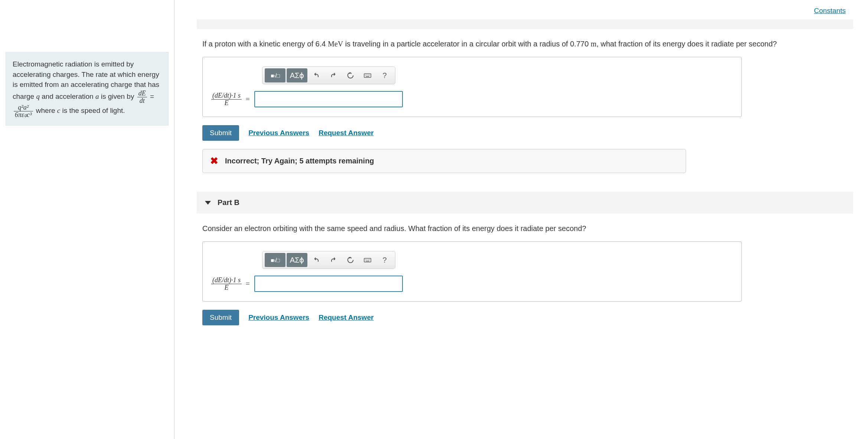 Image resolution: width=868 pixels, height=439 pixels. I want to click on answer-toolbar-b: ■√□ ΑΣϕ ?, so click(329, 260).